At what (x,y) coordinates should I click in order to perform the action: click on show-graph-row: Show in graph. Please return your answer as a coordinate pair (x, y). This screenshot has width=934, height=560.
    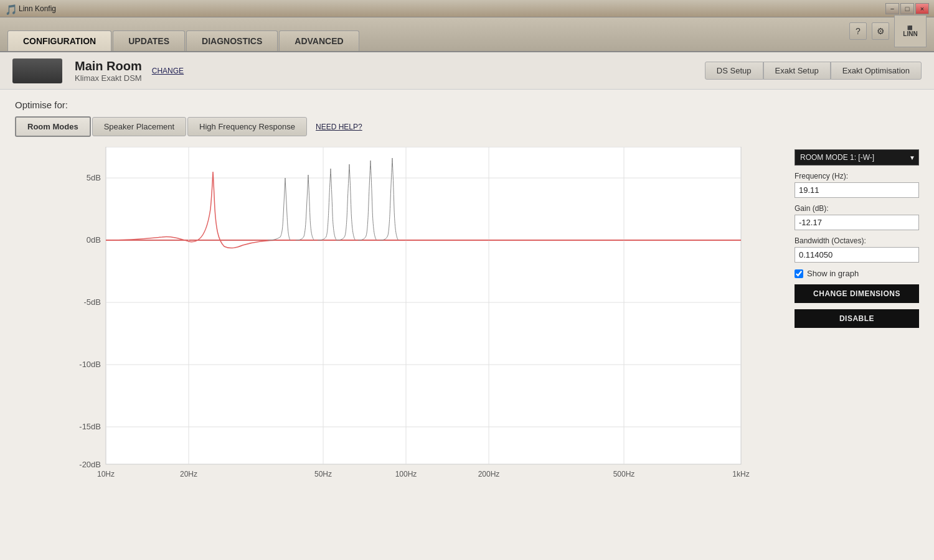
    Looking at the image, I should click on (857, 274).